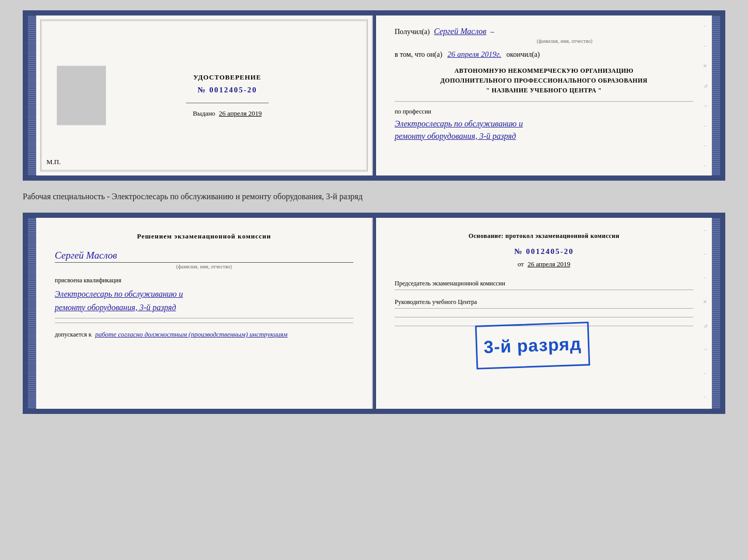  What do you see at coordinates (227, 77) in the screenshot?
I see `cert-title-label: УДОСТОВЕРЕНИЕ` at bounding box center [227, 77].